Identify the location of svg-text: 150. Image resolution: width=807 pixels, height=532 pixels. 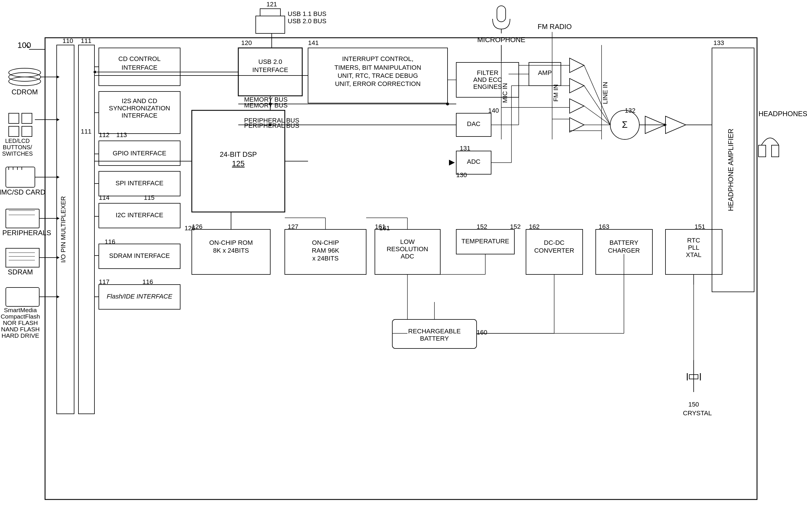
(694, 404).